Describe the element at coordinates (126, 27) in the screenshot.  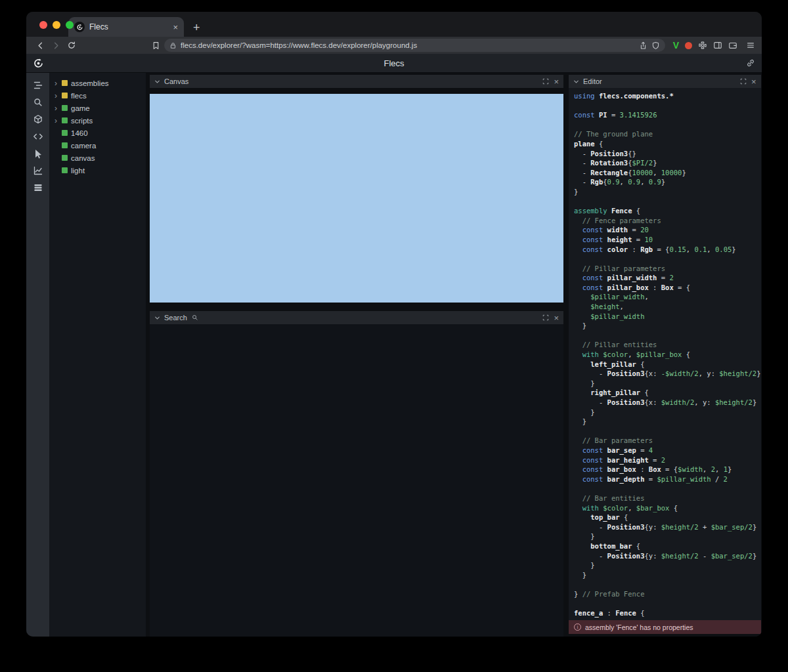
I see `browser-tab: Flecs ×` at that location.